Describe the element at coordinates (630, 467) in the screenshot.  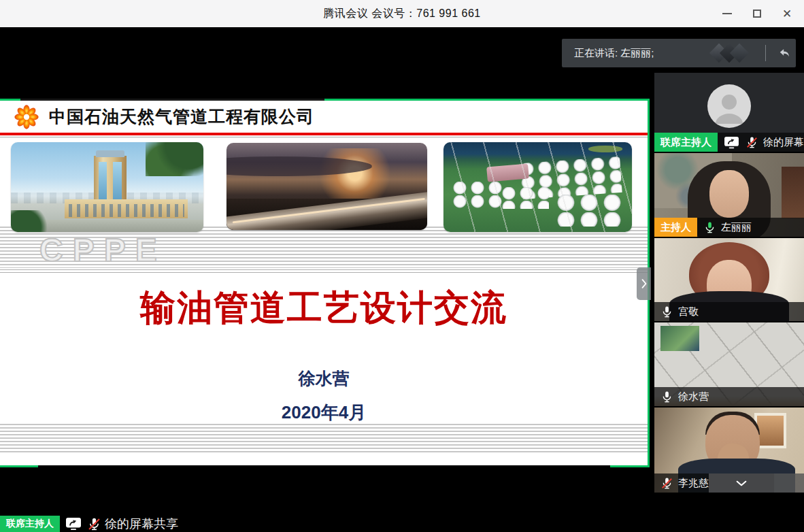
I see `share-border-bottom-right` at that location.